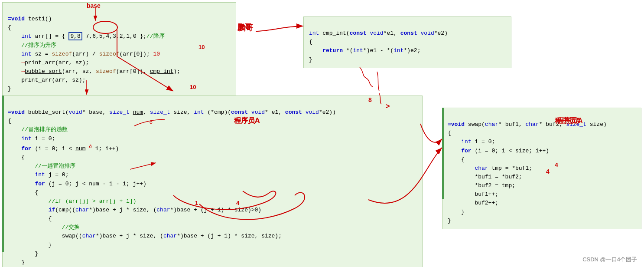 The width and height of the screenshot is (644, 267). Describe the element at coordinates (245, 28) in the screenshot. I see `peng-label-text: 鹏哥` at that location.